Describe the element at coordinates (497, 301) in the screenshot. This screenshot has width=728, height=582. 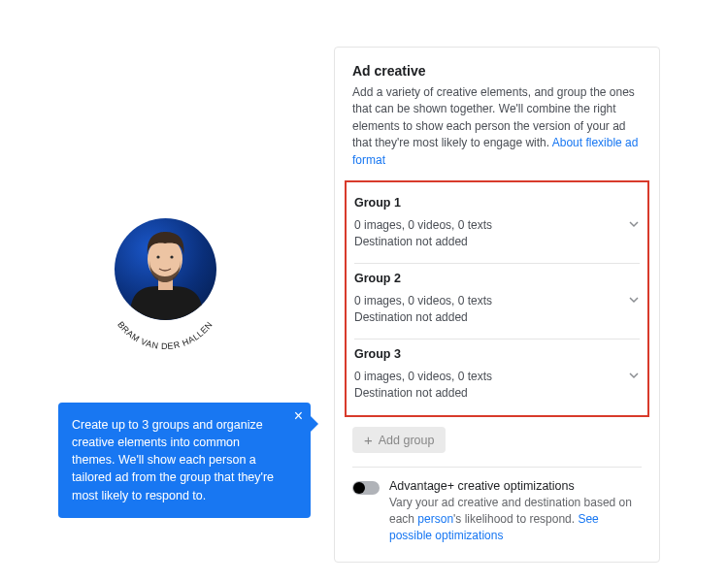
I see `creative-group: Group 2 0 images, 0 videos, 0 texts Dest…` at that location.